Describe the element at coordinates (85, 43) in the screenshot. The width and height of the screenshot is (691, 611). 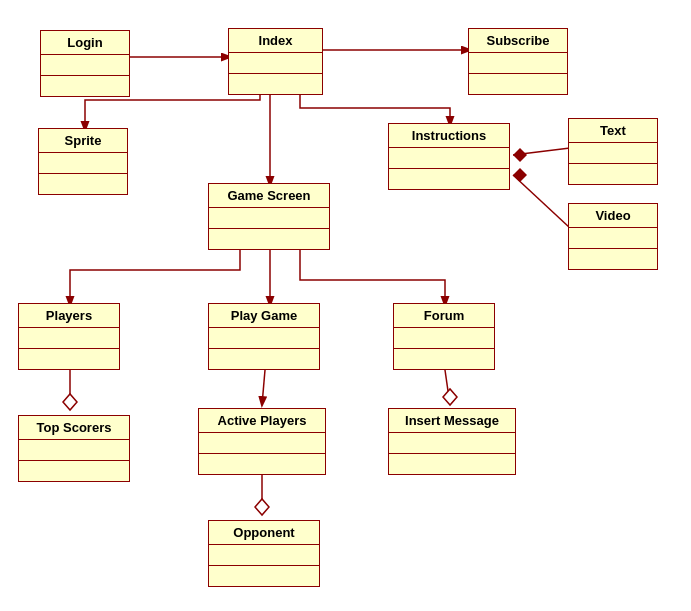
I see `box-login-title: Login` at that location.